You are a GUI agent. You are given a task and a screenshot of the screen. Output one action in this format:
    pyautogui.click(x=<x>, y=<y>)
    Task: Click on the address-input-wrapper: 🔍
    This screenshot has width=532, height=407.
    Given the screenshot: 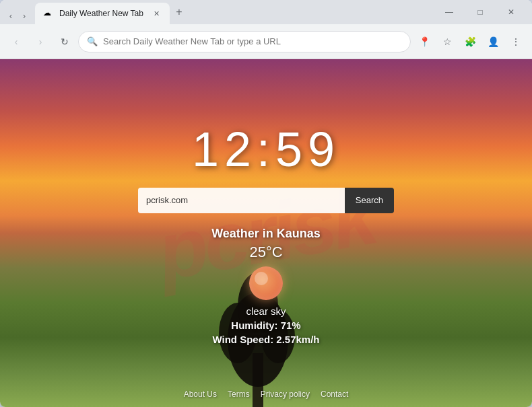 What is the action you would take?
    pyautogui.click(x=244, y=42)
    